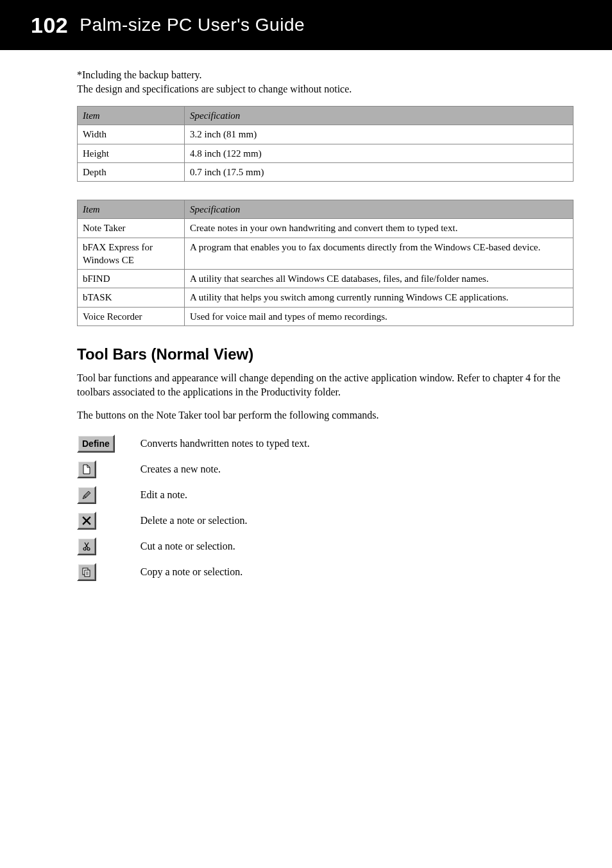 The height and width of the screenshot is (868, 612). What do you see at coordinates (196, 508) in the screenshot?
I see `toolbar-commands-table: Define Converts handwritten notes to typ…` at bounding box center [196, 508].